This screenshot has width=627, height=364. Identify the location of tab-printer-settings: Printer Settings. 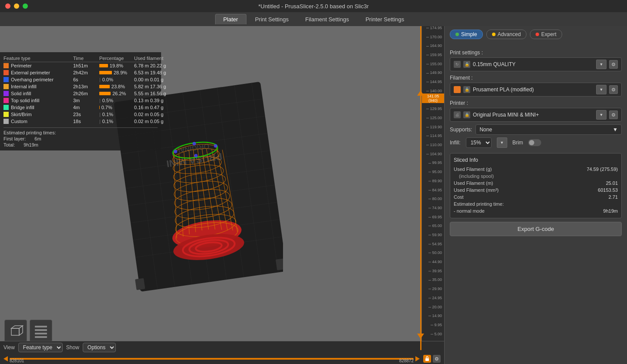
(385, 19).